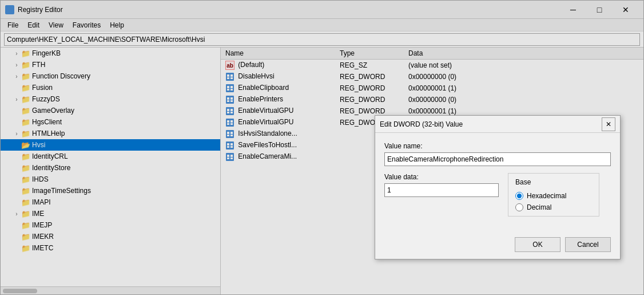 The width and height of the screenshot is (644, 295). Describe the element at coordinates (538, 245) in the screenshot. I see `ok-button: OK` at that location.